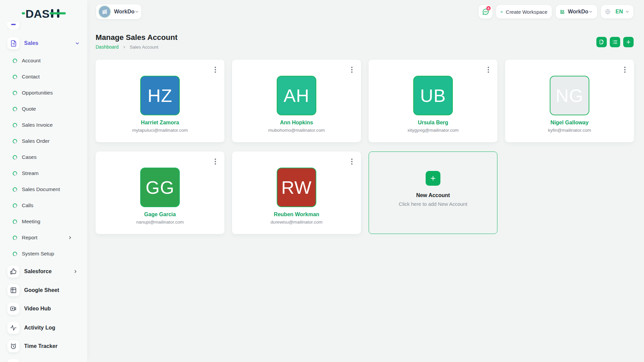  What do you see at coordinates (44, 361) in the screenshot?
I see `sidebar-item-partial-bottom` at bounding box center [44, 361].